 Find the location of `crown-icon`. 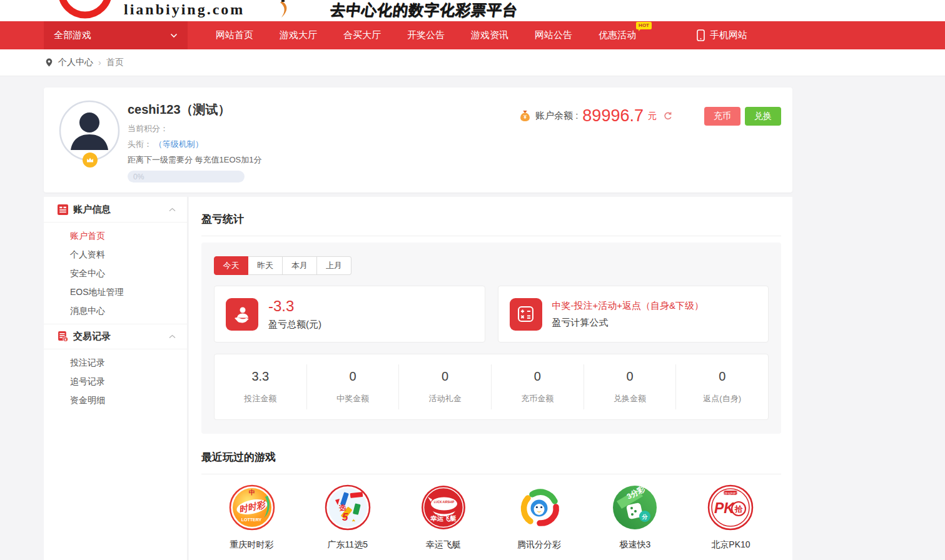

crown-icon is located at coordinates (90, 160).